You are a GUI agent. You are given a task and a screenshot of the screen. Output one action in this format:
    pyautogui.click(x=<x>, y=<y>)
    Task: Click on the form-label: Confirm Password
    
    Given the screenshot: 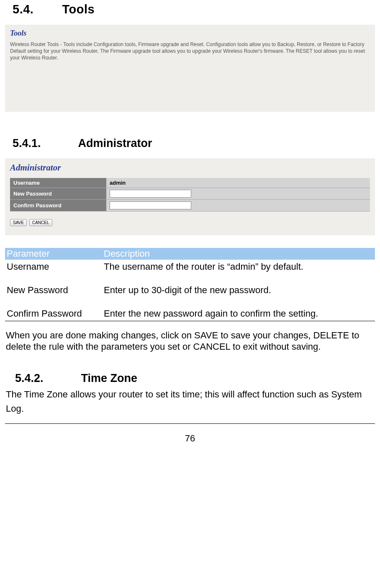 What is the action you would take?
    pyautogui.click(x=58, y=205)
    